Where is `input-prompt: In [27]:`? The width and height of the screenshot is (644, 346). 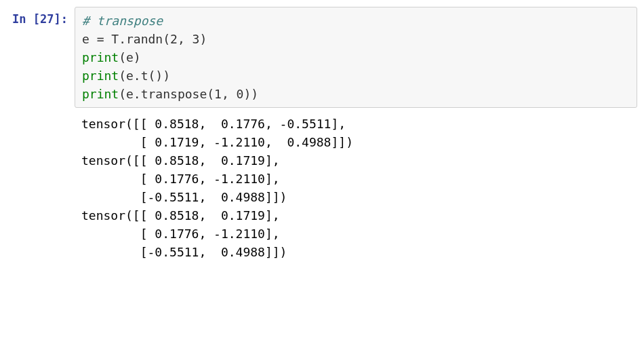 input-prompt: In [27]: is located at coordinates (41, 18).